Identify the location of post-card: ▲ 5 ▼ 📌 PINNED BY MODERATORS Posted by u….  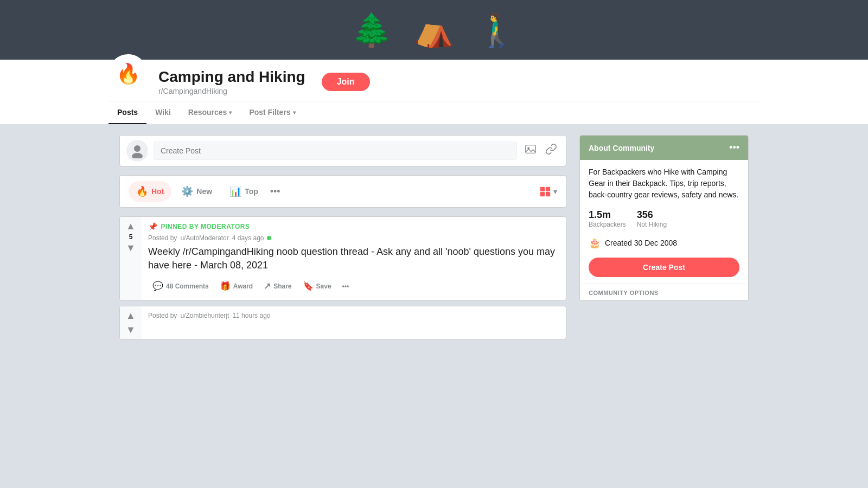
(343, 258).